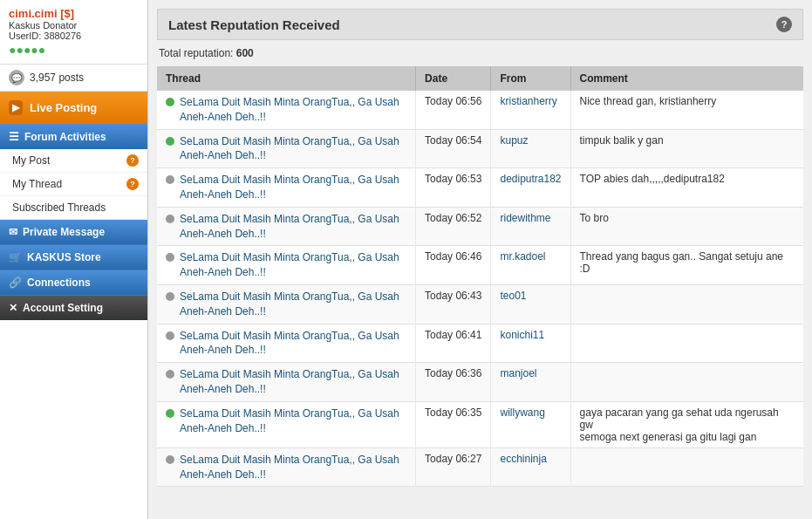 Image resolution: width=812 pixels, height=519 pixels. Describe the element at coordinates (63, 308) in the screenshot. I see `account-setting-label: Account Setting` at that location.